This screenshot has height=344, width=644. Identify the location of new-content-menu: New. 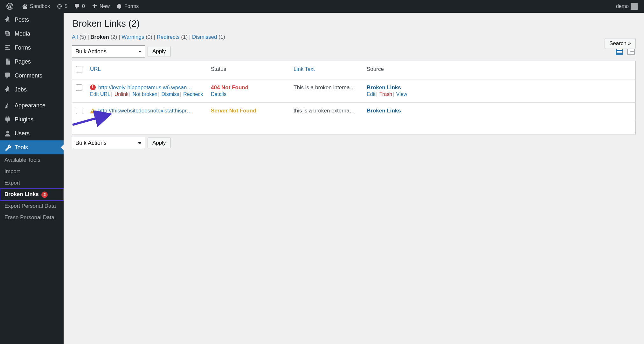
(100, 6).